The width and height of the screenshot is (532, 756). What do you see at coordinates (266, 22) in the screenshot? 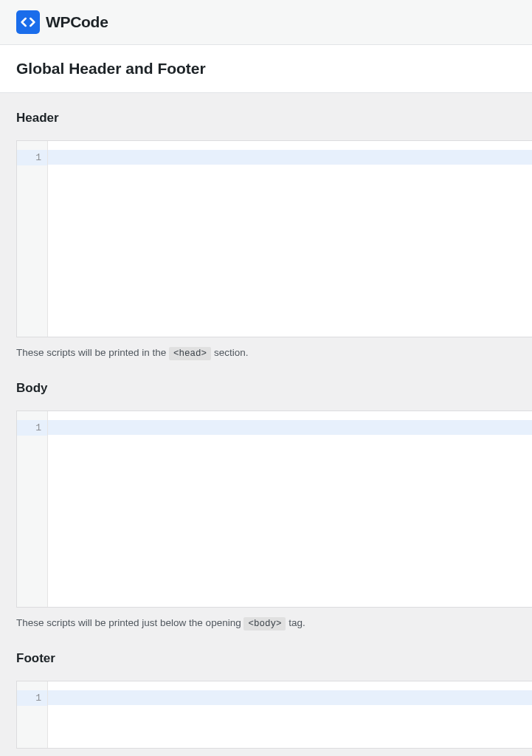
I see `top-bar: WPCode` at bounding box center [266, 22].